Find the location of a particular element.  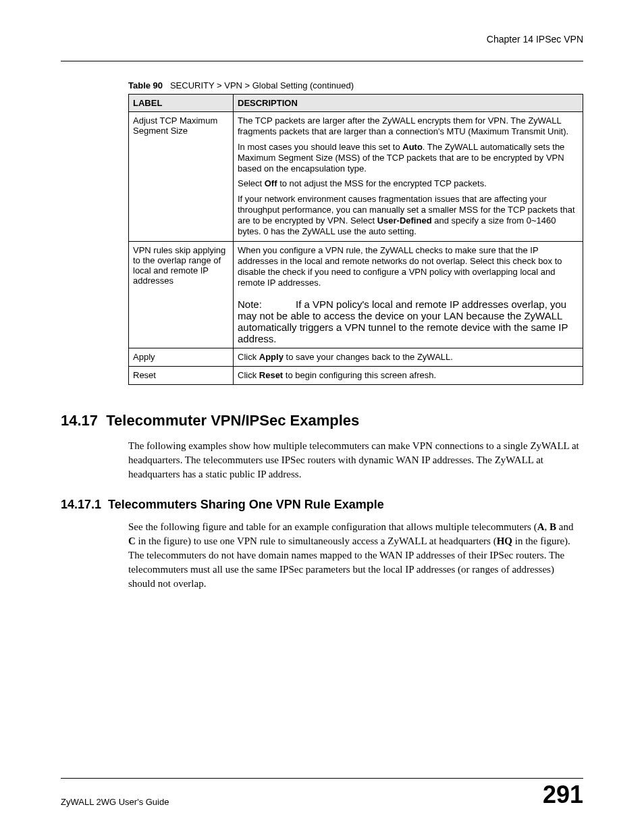

paragraph: The TCP packets are larger after the ZyW… is located at coordinates (408, 127).